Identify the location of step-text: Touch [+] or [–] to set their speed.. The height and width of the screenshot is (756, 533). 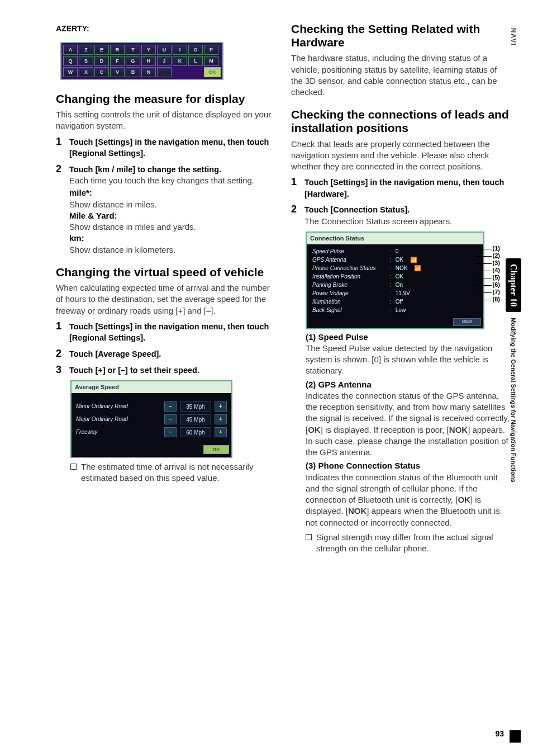
(134, 370).